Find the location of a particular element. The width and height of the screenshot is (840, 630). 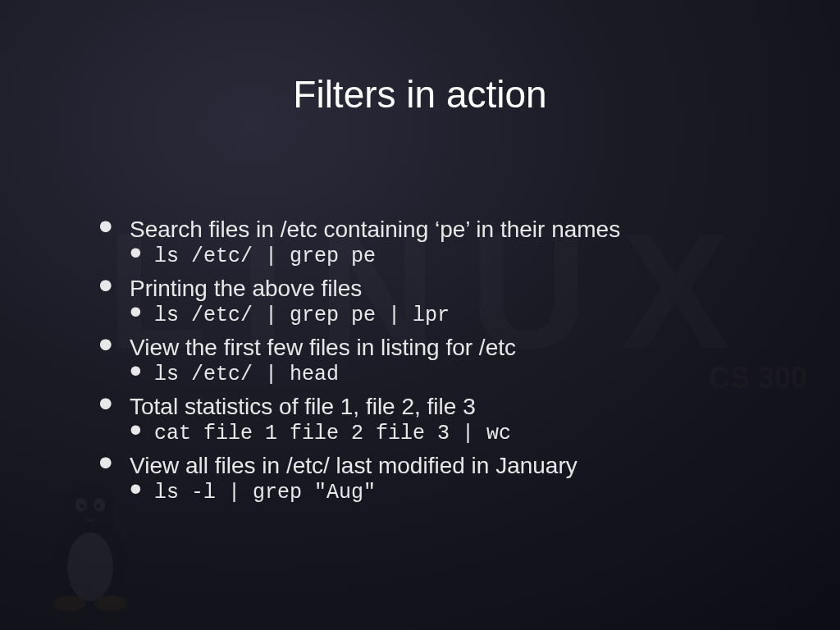

slide-title: Filters in action is located at coordinates (420, 94).